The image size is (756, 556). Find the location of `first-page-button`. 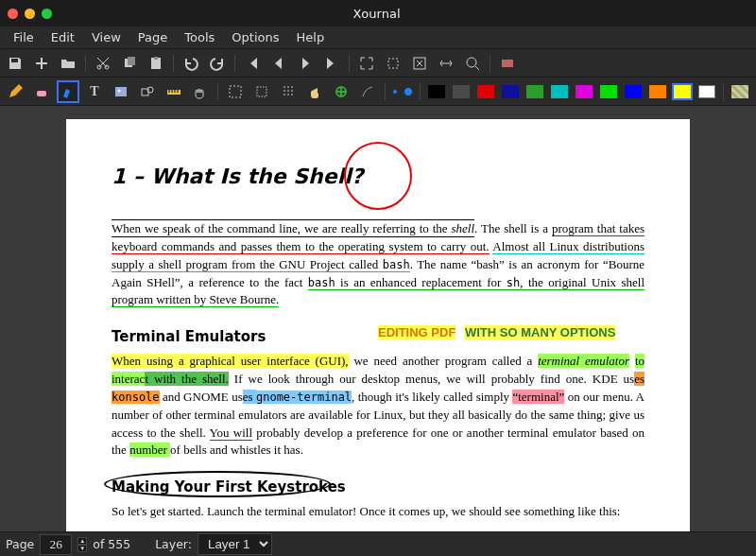

first-page-button is located at coordinates (252, 63).